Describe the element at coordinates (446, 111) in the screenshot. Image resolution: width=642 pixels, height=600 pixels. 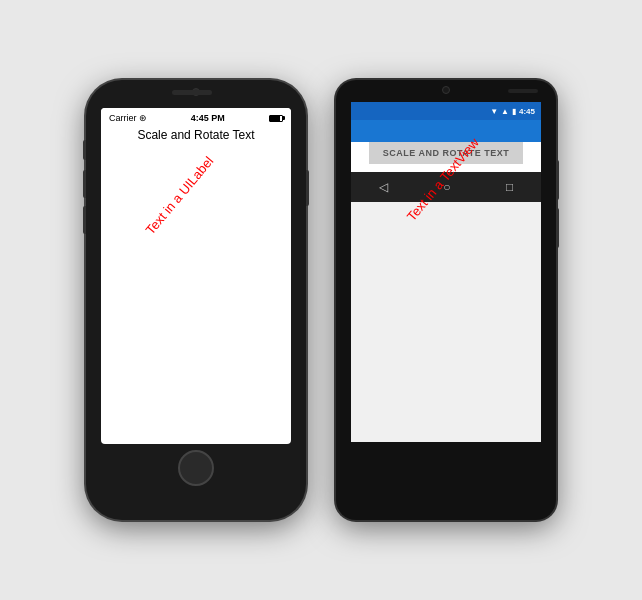
I see `android-status-bar: ▼ ▲ ▮ 4:45` at that location.